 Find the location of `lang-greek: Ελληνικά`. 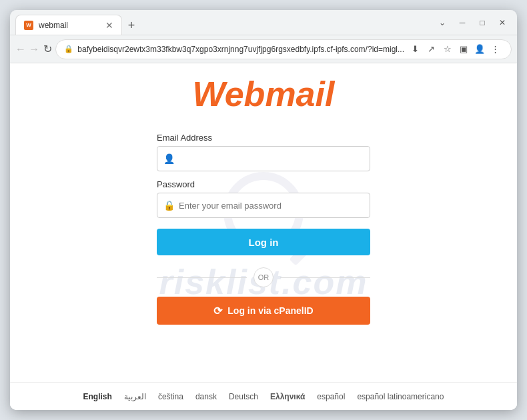

lang-greek: Ελληνικά is located at coordinates (288, 397).